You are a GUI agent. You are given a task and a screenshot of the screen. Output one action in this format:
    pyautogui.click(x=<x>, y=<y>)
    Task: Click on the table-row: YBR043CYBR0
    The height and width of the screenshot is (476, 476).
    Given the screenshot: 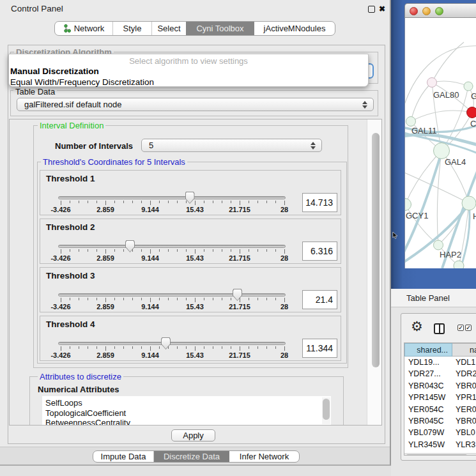 What is the action you would take?
    pyautogui.click(x=440, y=386)
    